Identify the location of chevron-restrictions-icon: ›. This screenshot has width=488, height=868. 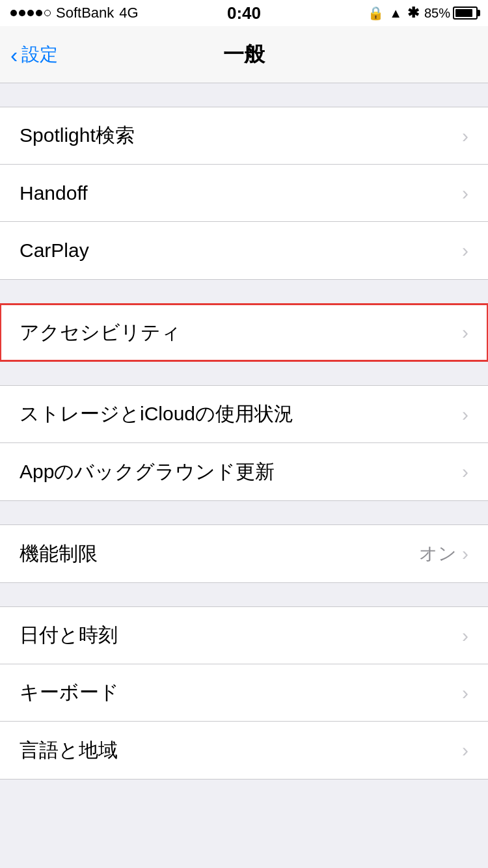
(465, 554).